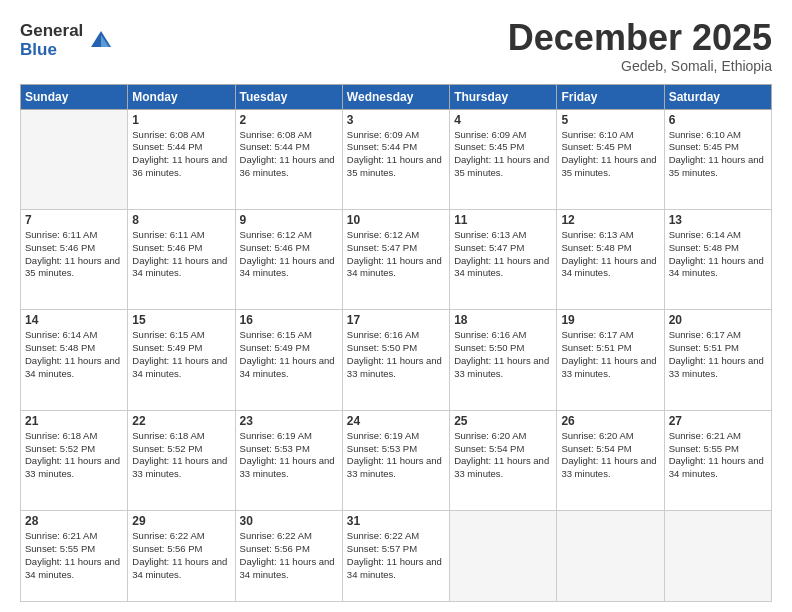 This screenshot has height=612, width=792. What do you see at coordinates (396, 556) in the screenshot?
I see `day-info: Sunrise: 6:22 AMSunset: 5:57 PMDaylight:…` at bounding box center [396, 556].